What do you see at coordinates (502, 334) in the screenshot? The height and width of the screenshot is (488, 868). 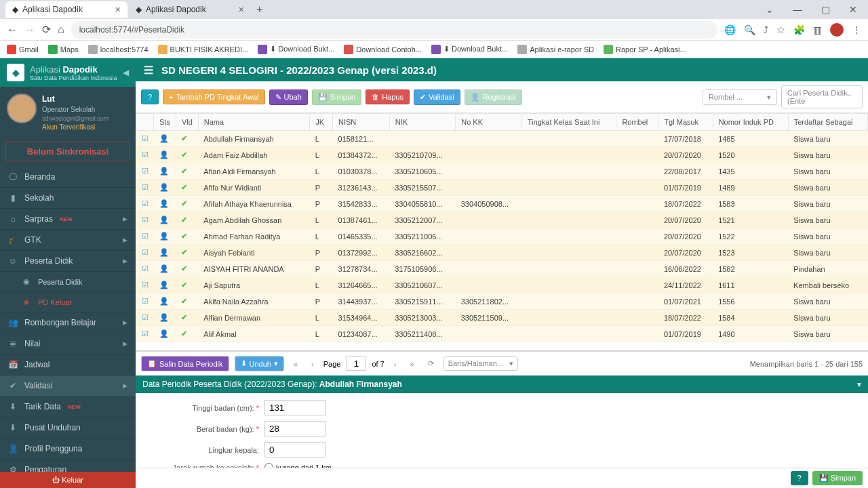 I see `table-row: ☑👤✔Alif AkmalL01234087...3305211408...01…` at bounding box center [502, 334].